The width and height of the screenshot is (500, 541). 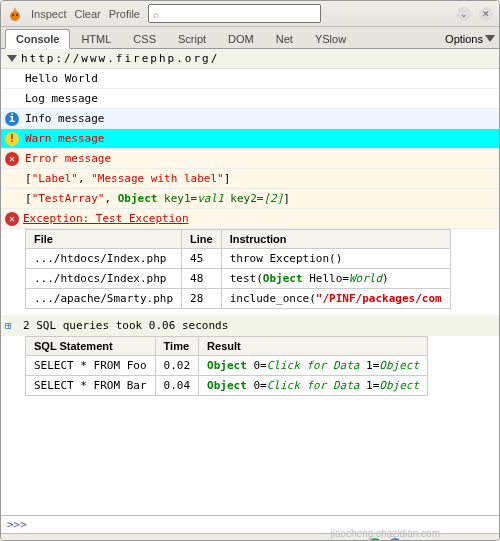 What do you see at coordinates (241, 38) in the screenshot?
I see `tab-dom: DOM` at bounding box center [241, 38].